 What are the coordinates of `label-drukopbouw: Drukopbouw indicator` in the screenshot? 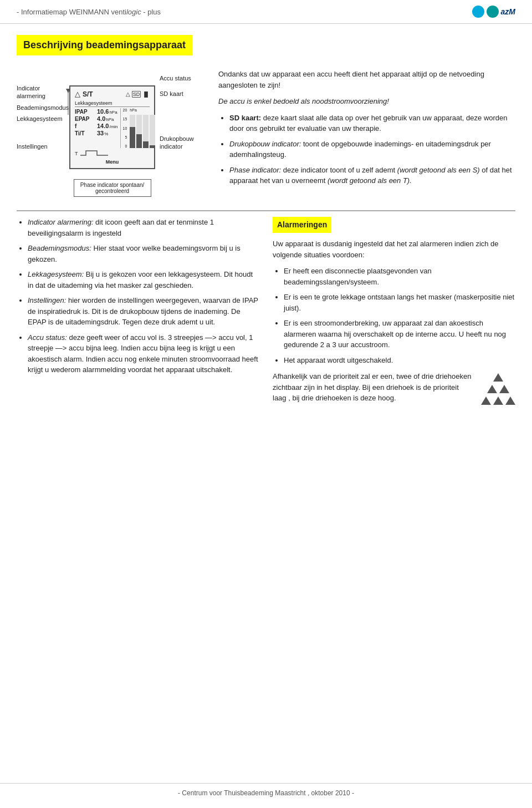 It's located at (182, 143).